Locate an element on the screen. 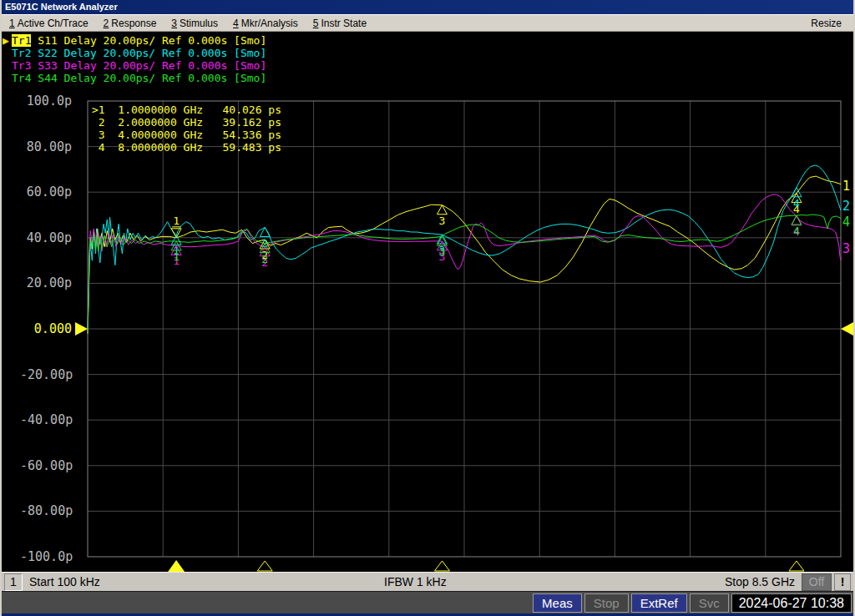 The height and width of the screenshot is (616, 855). trace-markers: 1111222233334444 is located at coordinates (486, 229).